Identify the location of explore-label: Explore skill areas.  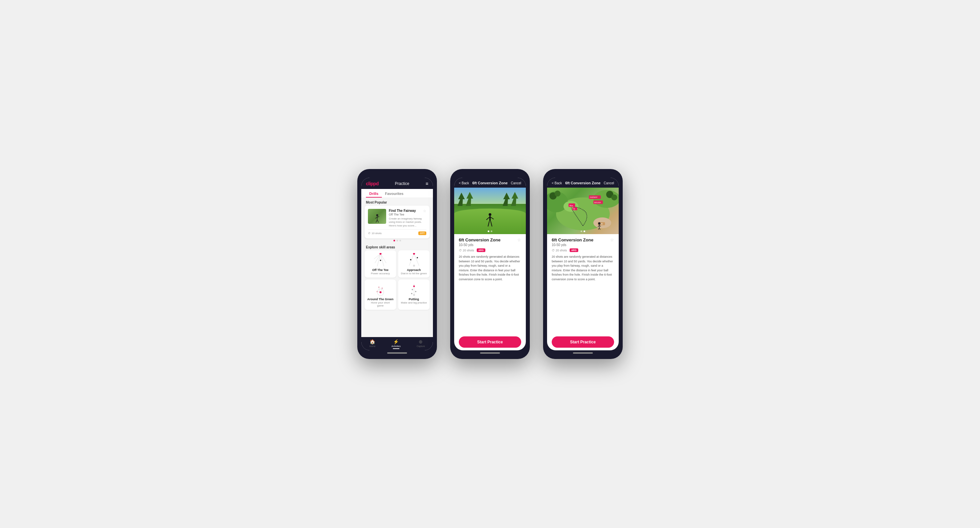
(397, 247).